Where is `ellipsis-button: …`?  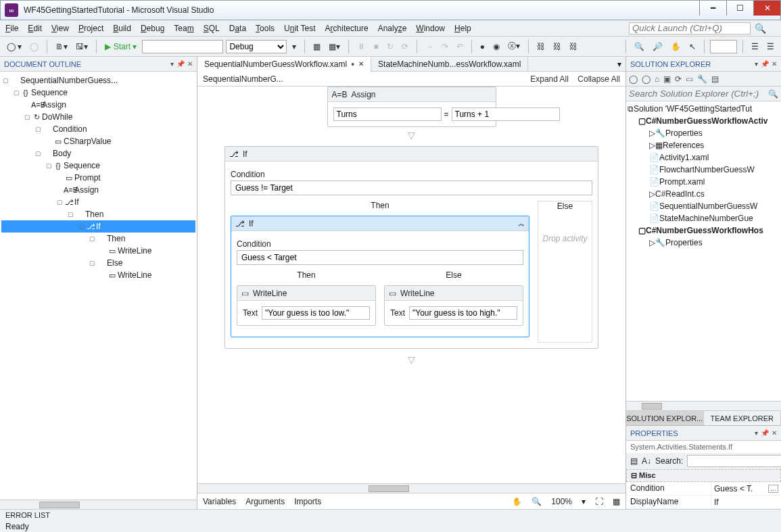
ellipsis-button: … is located at coordinates (774, 489).